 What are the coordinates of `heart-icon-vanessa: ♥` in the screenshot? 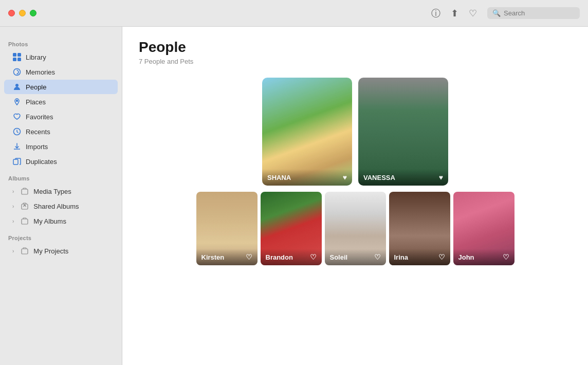 It's located at (441, 177).